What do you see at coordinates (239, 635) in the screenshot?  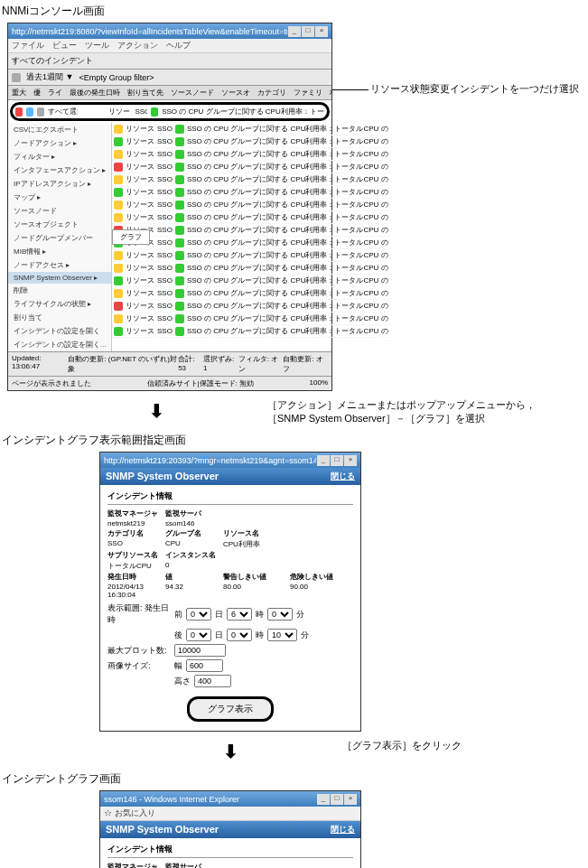 I see `after-hour: 0` at bounding box center [239, 635].